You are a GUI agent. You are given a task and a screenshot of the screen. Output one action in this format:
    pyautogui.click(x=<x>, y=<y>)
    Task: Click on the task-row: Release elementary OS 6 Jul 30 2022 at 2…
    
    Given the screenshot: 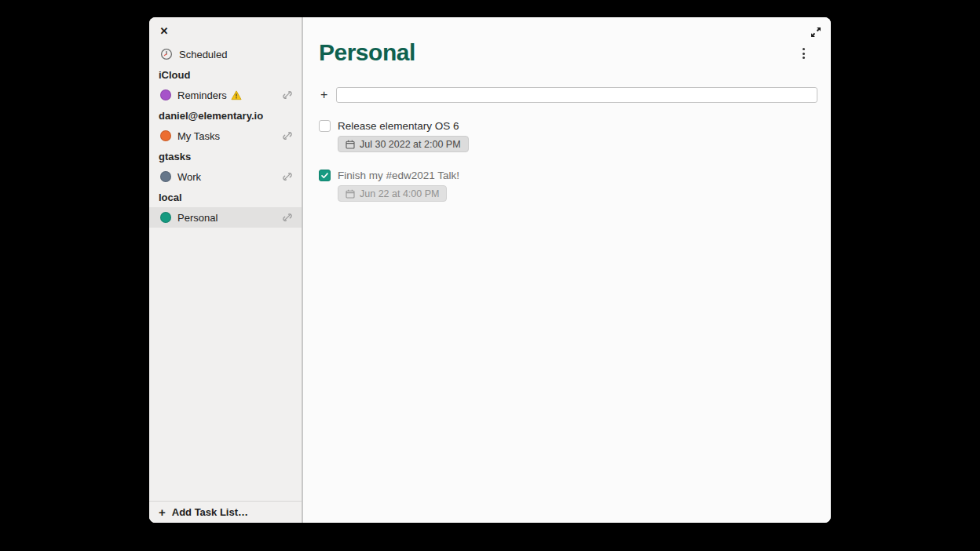 What is the action you would take?
    pyautogui.click(x=569, y=135)
    